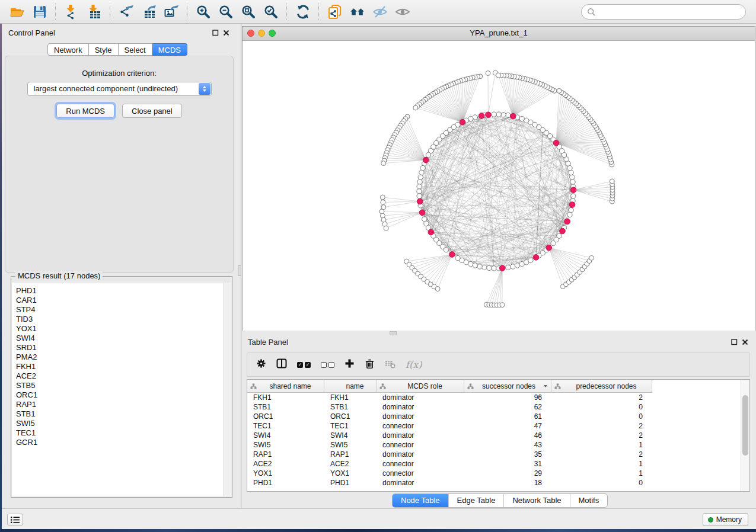  I want to click on table-row: ORC1ORC1dominator610, so click(498, 416).